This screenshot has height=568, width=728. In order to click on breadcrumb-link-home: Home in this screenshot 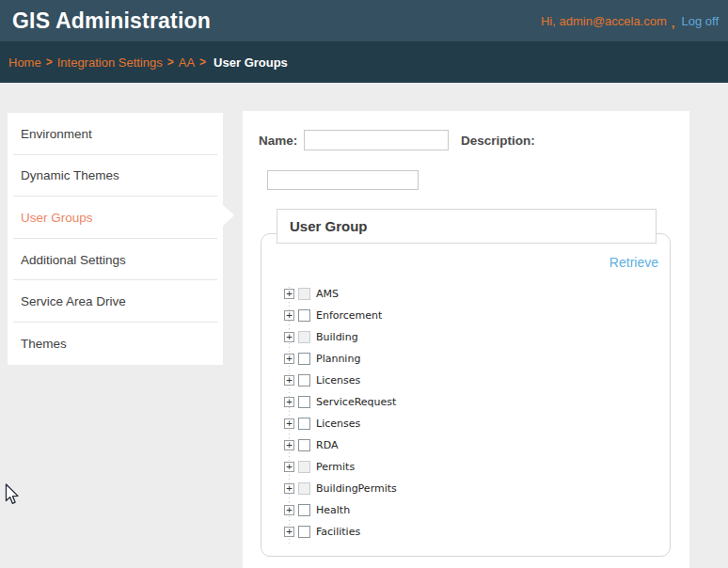, I will do `click(24, 62)`.